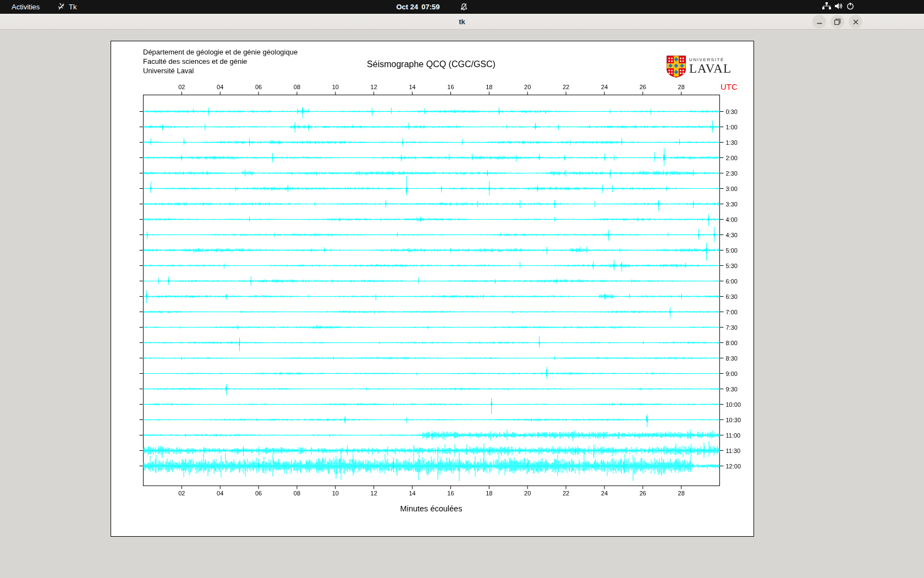 Image resolution: width=924 pixels, height=578 pixels. What do you see at coordinates (67, 7) in the screenshot?
I see `app-menu-button: Tk` at bounding box center [67, 7].